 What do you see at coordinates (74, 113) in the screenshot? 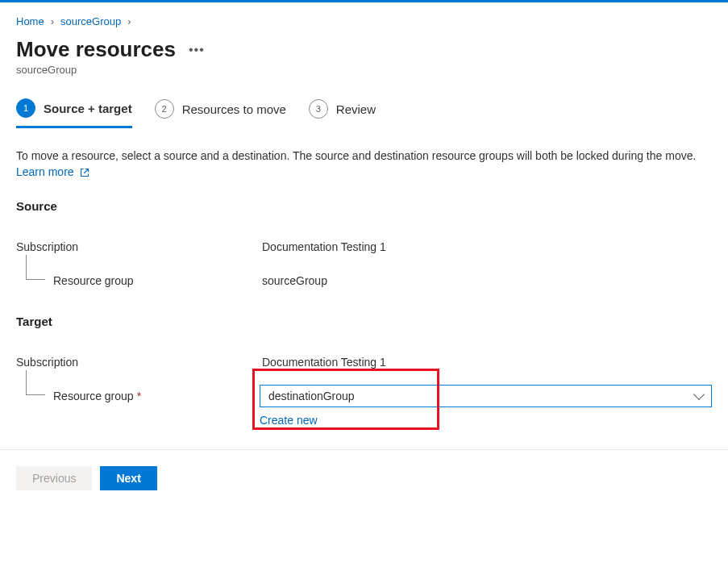
I see `step-source-target: 1 Source + target` at bounding box center [74, 113].